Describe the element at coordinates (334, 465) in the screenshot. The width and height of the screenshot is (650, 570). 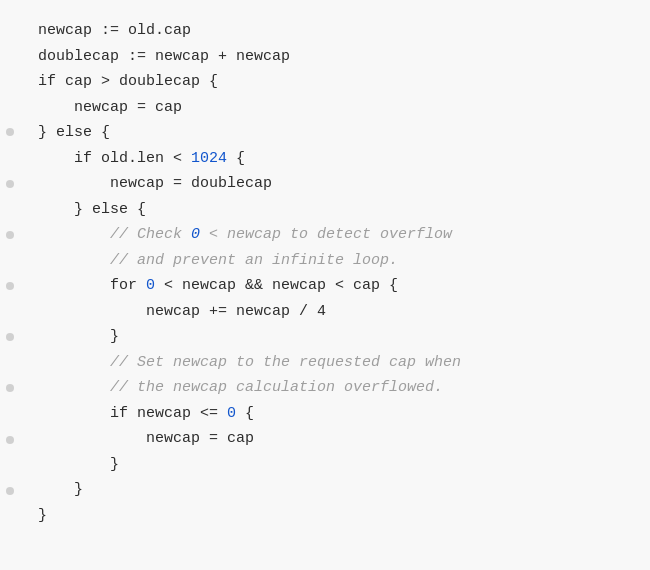
I see `code-line-18: }` at that location.